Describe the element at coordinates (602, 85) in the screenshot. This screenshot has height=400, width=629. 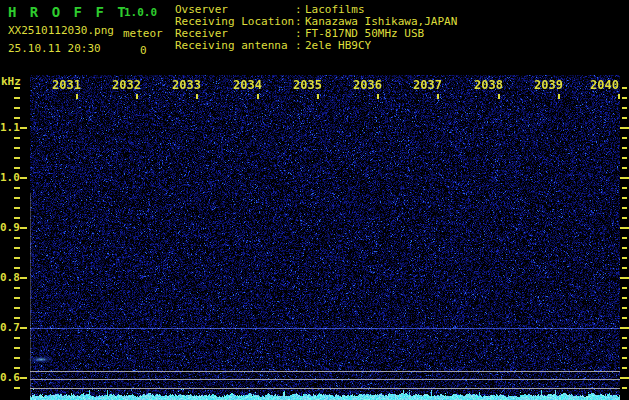
I see `time-axis-label: 2040` at that location.